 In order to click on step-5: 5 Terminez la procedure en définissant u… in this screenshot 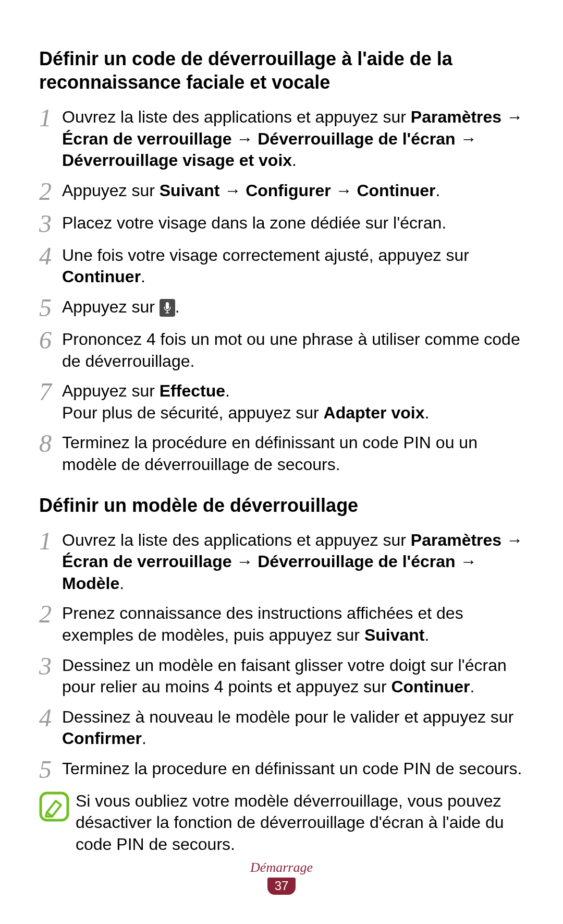, I will do `click(282, 770)`.